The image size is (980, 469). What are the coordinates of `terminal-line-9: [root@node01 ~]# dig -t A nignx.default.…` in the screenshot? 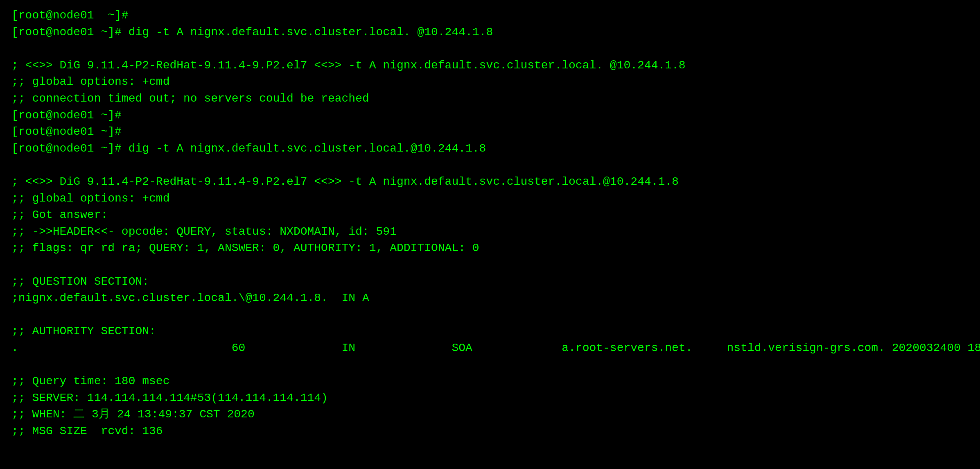 It's located at (490, 149).